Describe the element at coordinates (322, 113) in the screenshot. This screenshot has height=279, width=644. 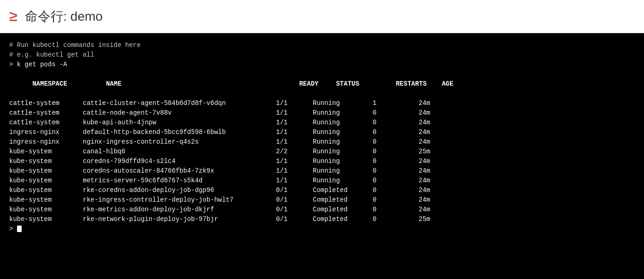
I see `table-row: cattle-systemcattle-node-agent-7v88v1/1R…` at that location.